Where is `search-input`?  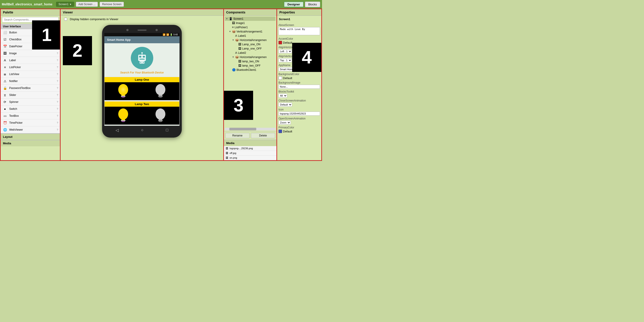
search-input is located at coordinates (30, 20).